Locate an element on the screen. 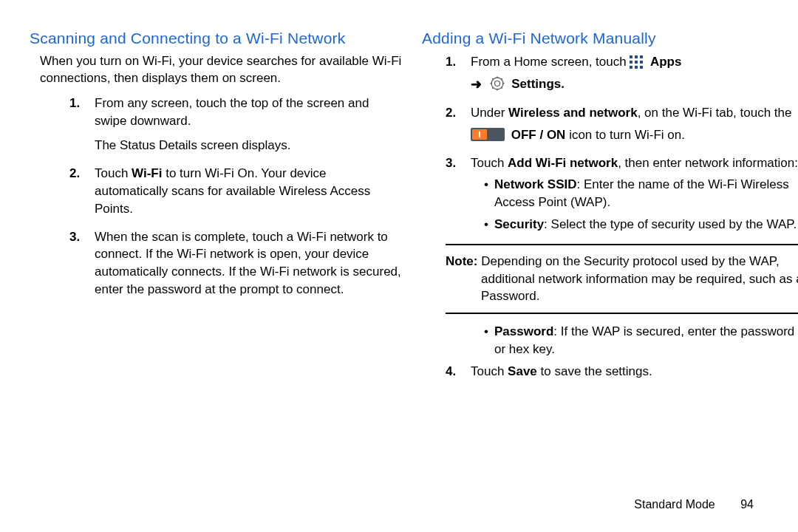  text: From a Home screen, touch is located at coordinates (550, 62).